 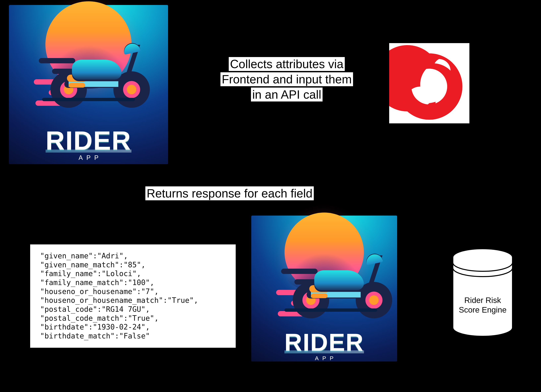 I want to click on label-returns-response: Returns response for each field, so click(x=229, y=193).